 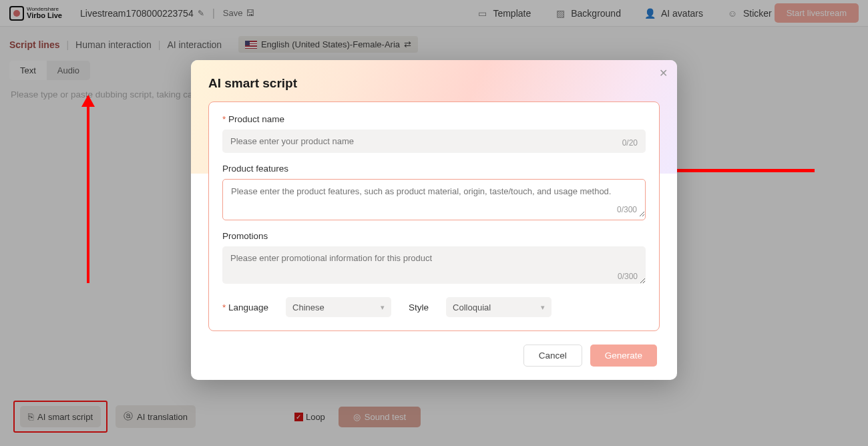 What do you see at coordinates (553, 355) in the screenshot?
I see `cancel-button: Cancel` at bounding box center [553, 355].